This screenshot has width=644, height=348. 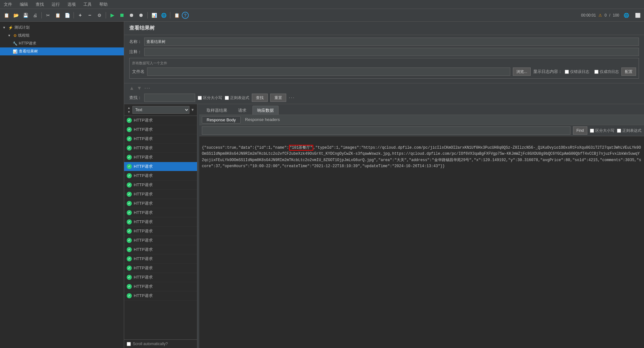 What do you see at coordinates (72, 4) in the screenshot?
I see `menu-options: 选项` at bounding box center [72, 4].